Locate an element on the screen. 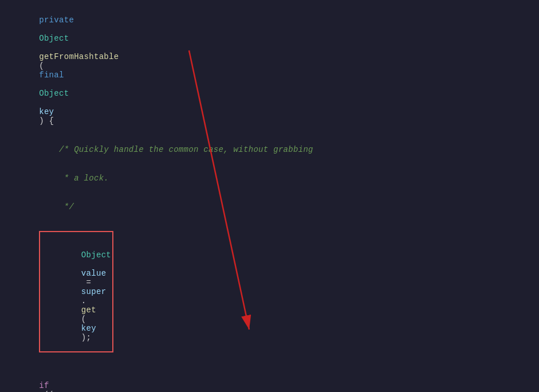  keyword-private: private is located at coordinates (56, 20).